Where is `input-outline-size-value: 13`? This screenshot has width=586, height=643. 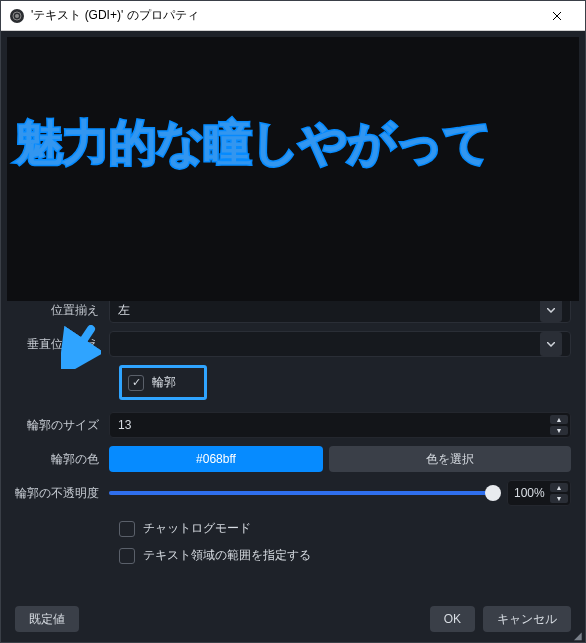 input-outline-size-value: 13 is located at coordinates (124, 425).